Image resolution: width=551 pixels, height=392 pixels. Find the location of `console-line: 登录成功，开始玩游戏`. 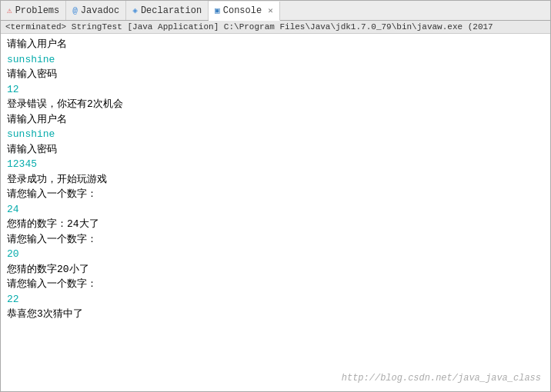

console-line: 登录成功，开始玩游戏 is located at coordinates (276, 180).